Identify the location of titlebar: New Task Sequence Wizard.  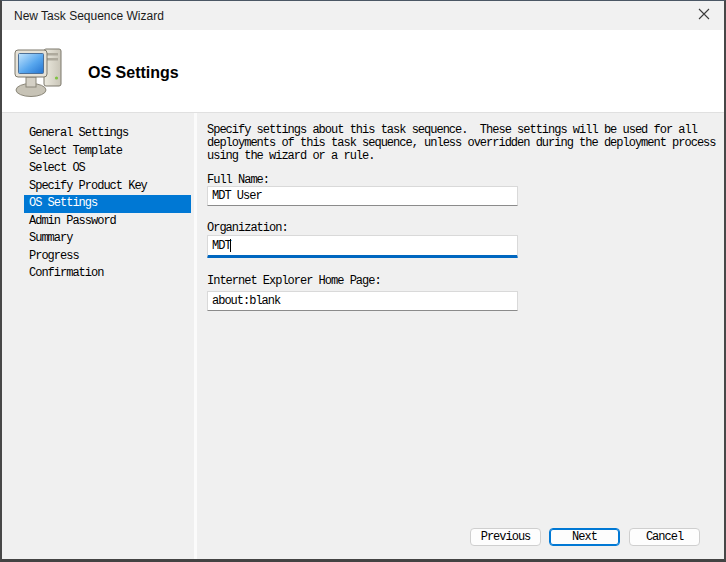
(363, 16).